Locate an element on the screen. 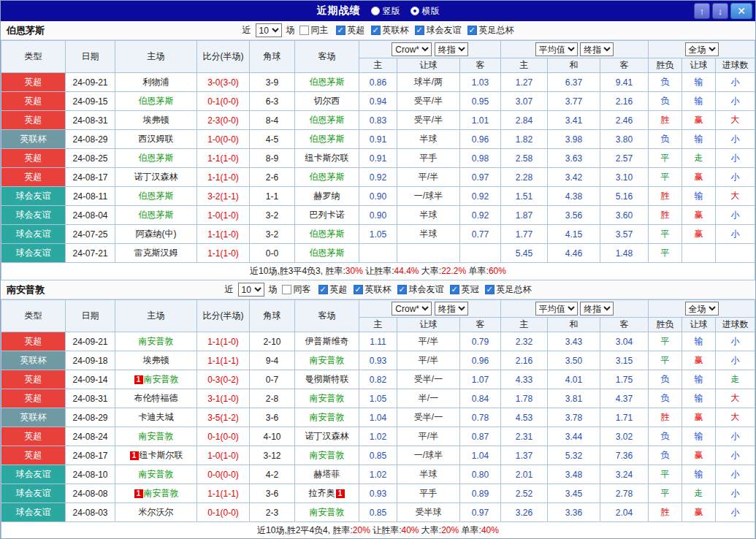 This screenshot has height=539, width=756. team-link: 雷克斯汉姆 is located at coordinates (156, 253).